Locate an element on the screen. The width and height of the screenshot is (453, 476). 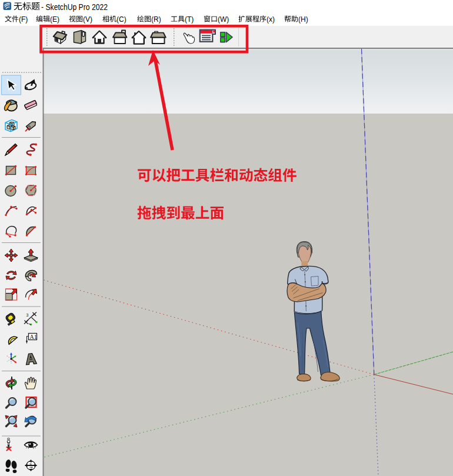
svg-text: (C) is located at coordinates (121, 19).